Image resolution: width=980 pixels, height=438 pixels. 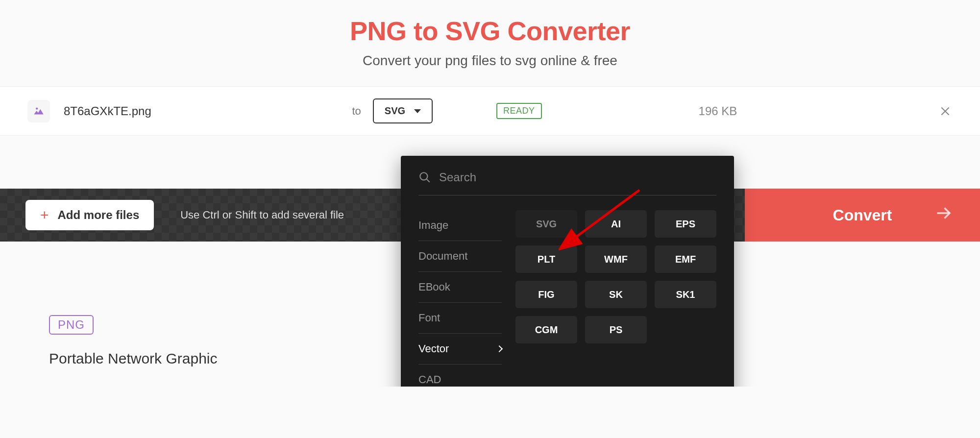 I want to click on file-name: 8T6aGXkTE.png, so click(x=108, y=111).